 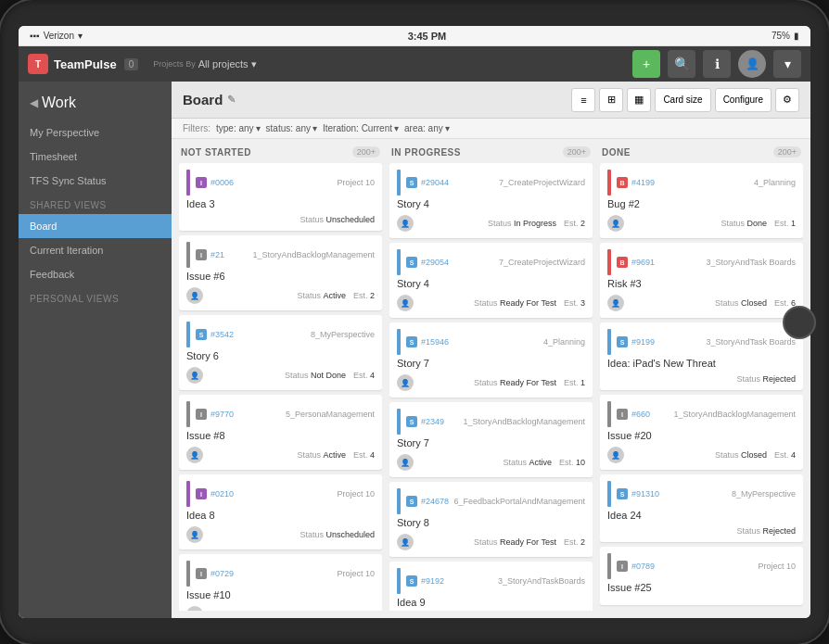 I want to click on board-title: Board ✎, so click(x=210, y=100).